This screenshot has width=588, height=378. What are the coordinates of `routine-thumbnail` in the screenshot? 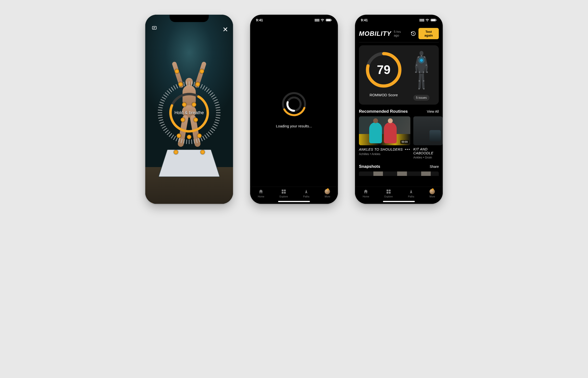 It's located at (428, 131).